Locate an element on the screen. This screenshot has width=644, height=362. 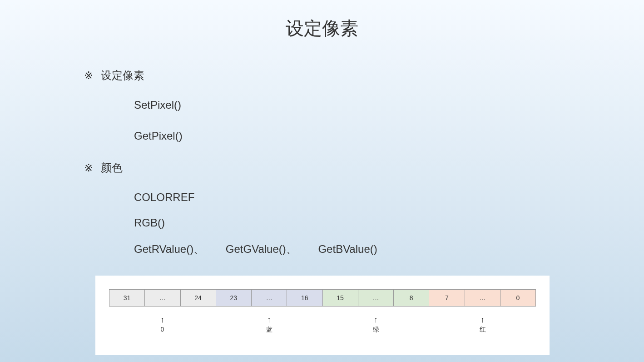
section-color-label: 颜色 is located at coordinates (112, 167).